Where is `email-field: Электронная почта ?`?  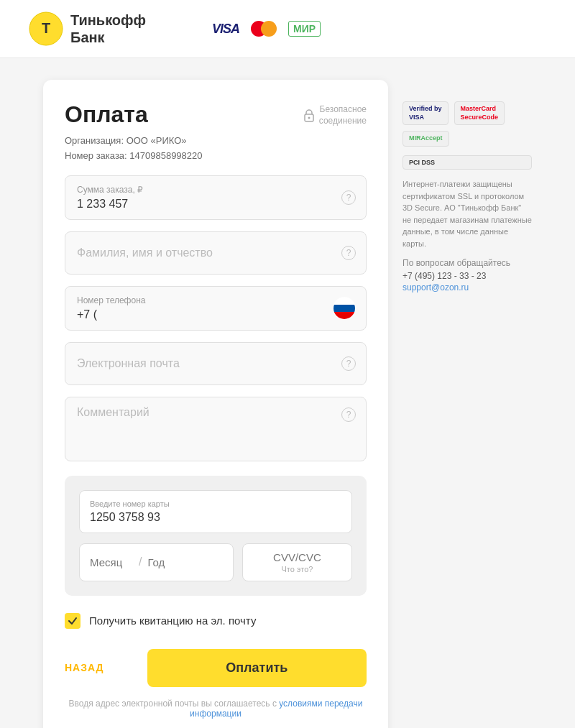
email-field: Электронная почта ? is located at coordinates (216, 364).